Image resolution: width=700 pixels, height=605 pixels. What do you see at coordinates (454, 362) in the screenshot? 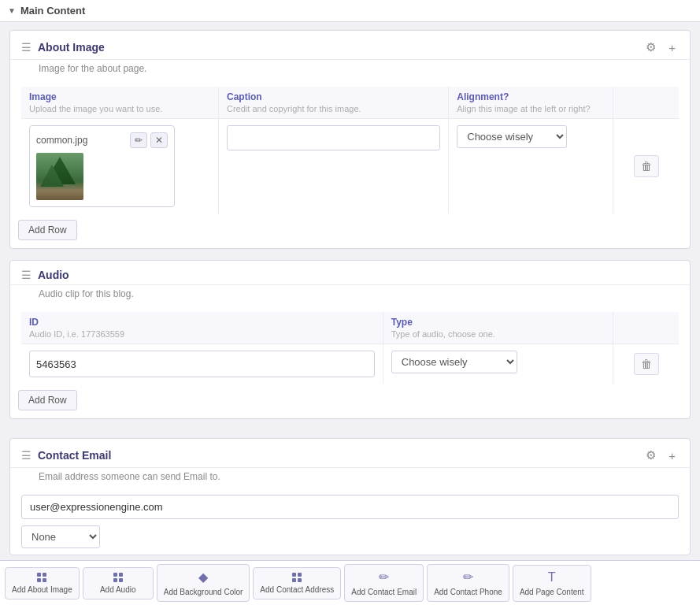
I see `audio-type-select: Choose wisely MP3 OGG WAV` at bounding box center [454, 362].